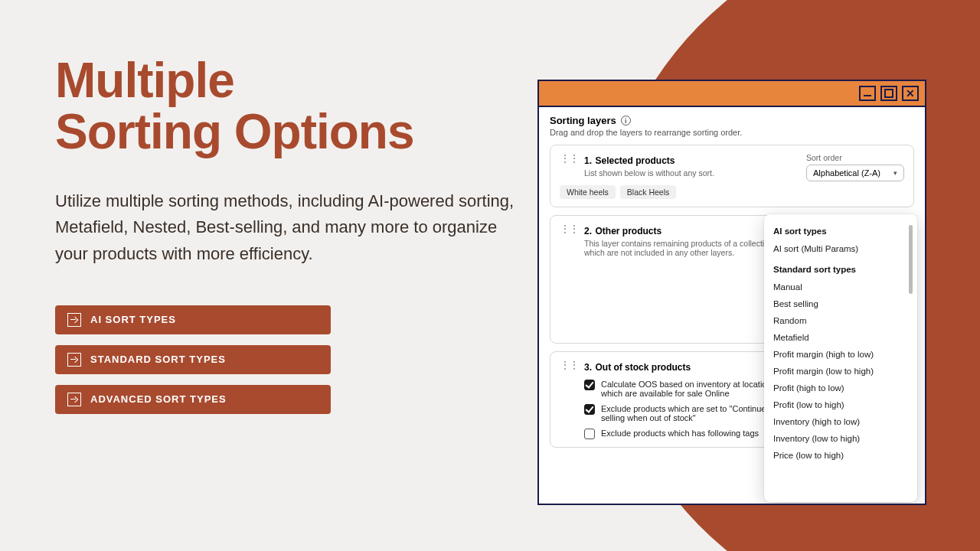 The image size is (980, 551). I want to click on checkbox-row: Calculate OOS based on inventory at loca…, so click(684, 389).